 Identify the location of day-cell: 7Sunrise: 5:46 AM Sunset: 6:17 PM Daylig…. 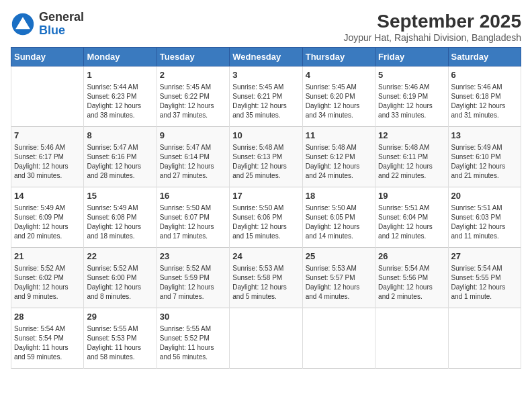
(48, 157).